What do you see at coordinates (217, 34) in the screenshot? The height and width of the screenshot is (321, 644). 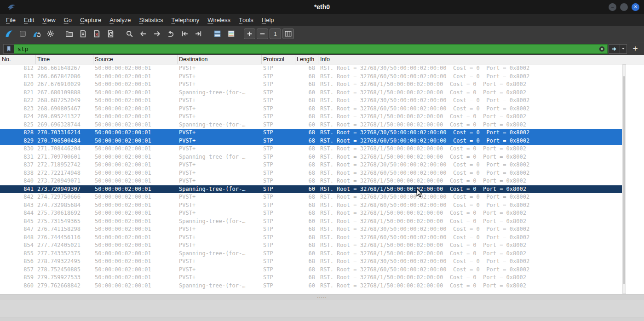 I see `auto-scroll-icon` at bounding box center [217, 34].